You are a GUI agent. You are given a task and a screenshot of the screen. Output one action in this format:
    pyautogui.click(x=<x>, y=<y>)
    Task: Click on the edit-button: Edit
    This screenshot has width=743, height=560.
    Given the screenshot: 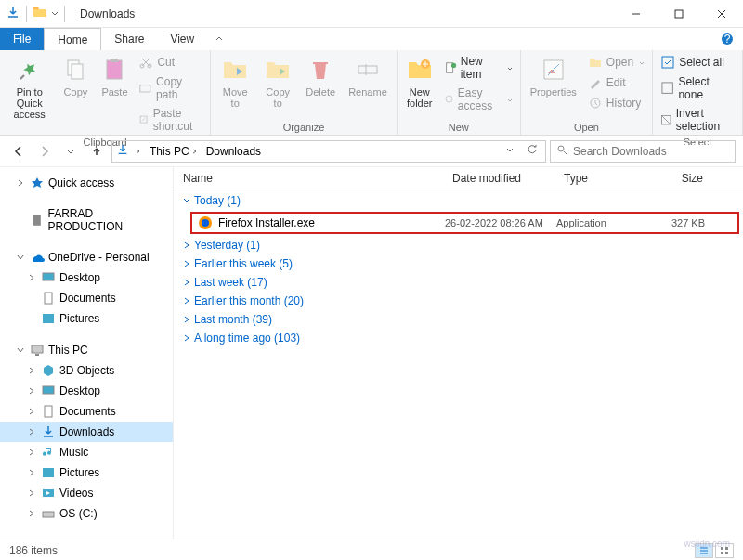 What is the action you would take?
    pyautogui.click(x=617, y=83)
    